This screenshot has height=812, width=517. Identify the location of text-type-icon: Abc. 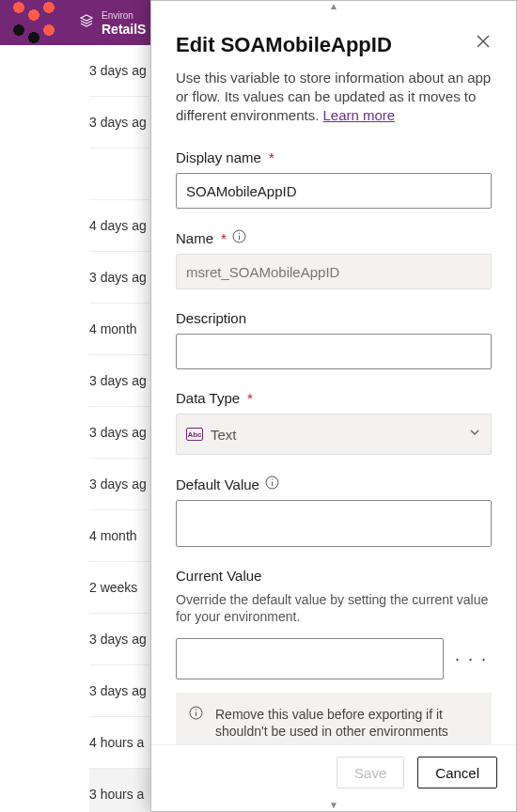
(195, 434).